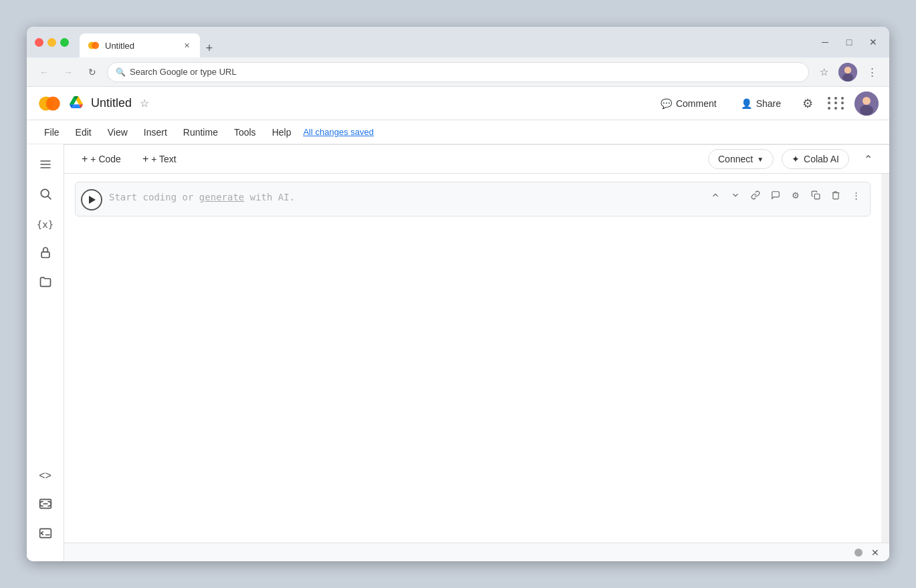  I want to click on chrome-menu-button: ⋮, so click(872, 72).